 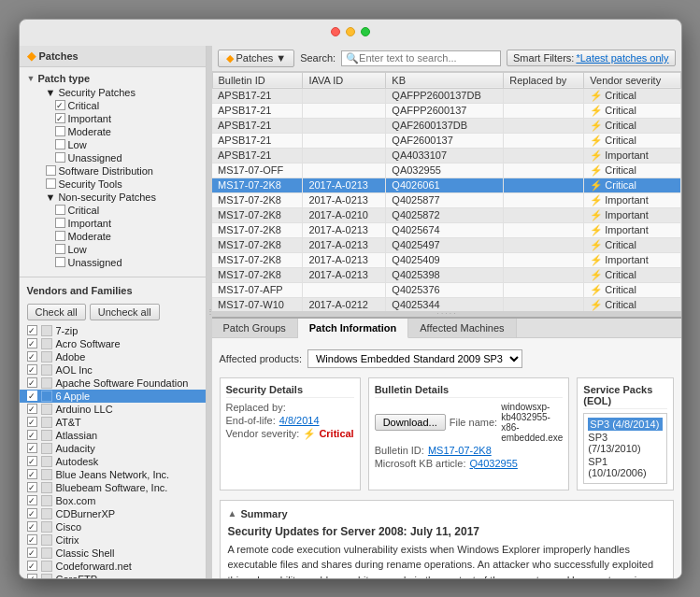 I want to click on bulletin-id-value: MS17-07-2K8, so click(x=460, y=450).